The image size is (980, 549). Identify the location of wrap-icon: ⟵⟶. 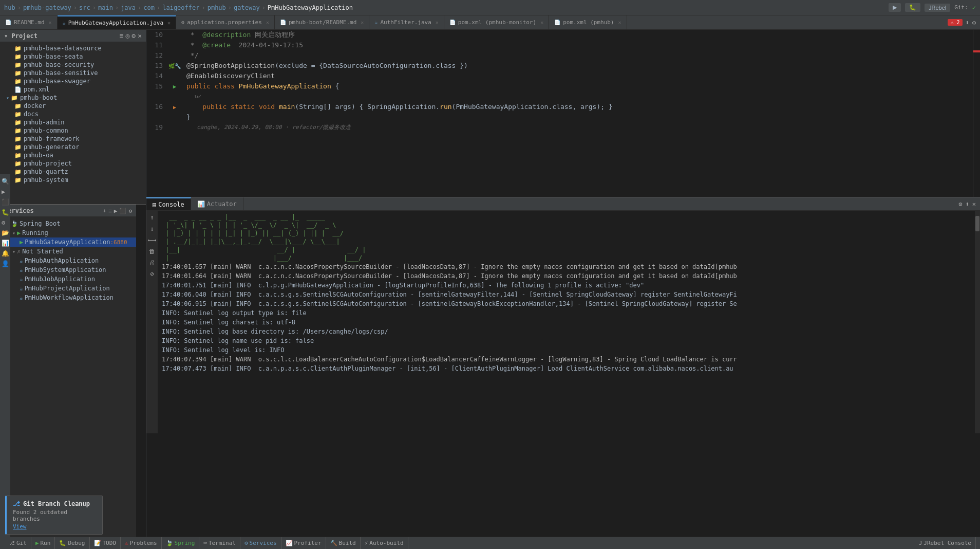
(152, 240).